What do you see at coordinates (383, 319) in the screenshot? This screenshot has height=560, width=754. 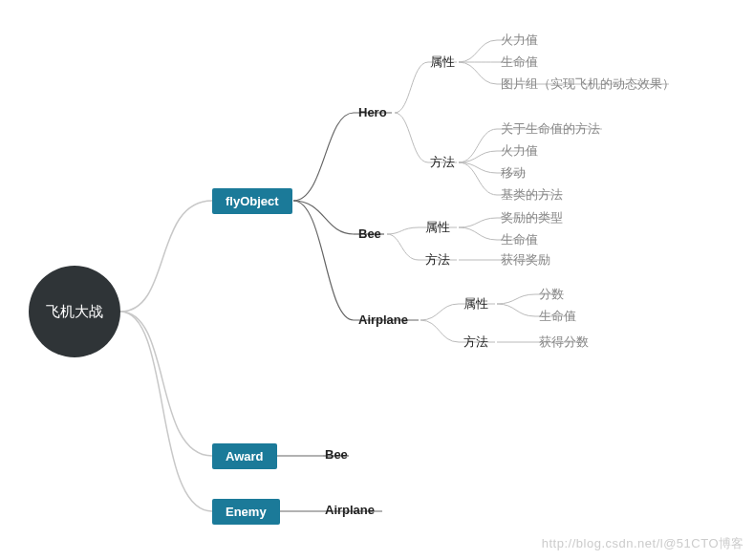 I see `node-airplane: Airplane` at bounding box center [383, 319].